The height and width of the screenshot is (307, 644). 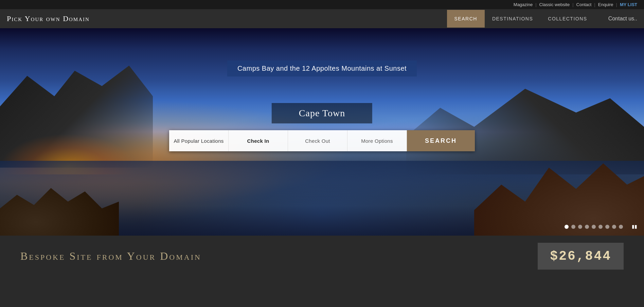 What do you see at coordinates (536, 5) in the screenshot?
I see `sep1: |` at bounding box center [536, 5].